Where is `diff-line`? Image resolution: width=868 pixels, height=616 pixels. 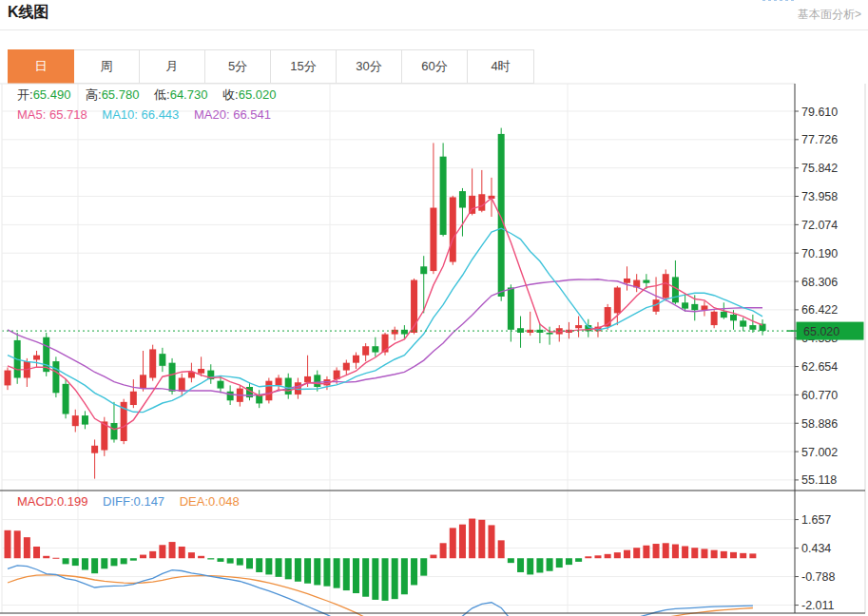
diff-line is located at coordinates (380, 591).